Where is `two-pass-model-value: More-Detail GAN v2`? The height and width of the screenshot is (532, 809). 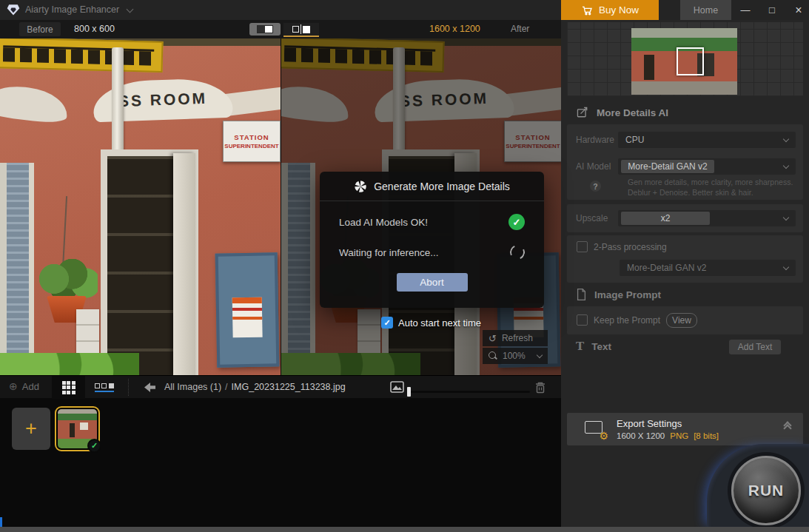
two-pass-model-value: More-Detail GAN v2 is located at coordinates (666, 268).